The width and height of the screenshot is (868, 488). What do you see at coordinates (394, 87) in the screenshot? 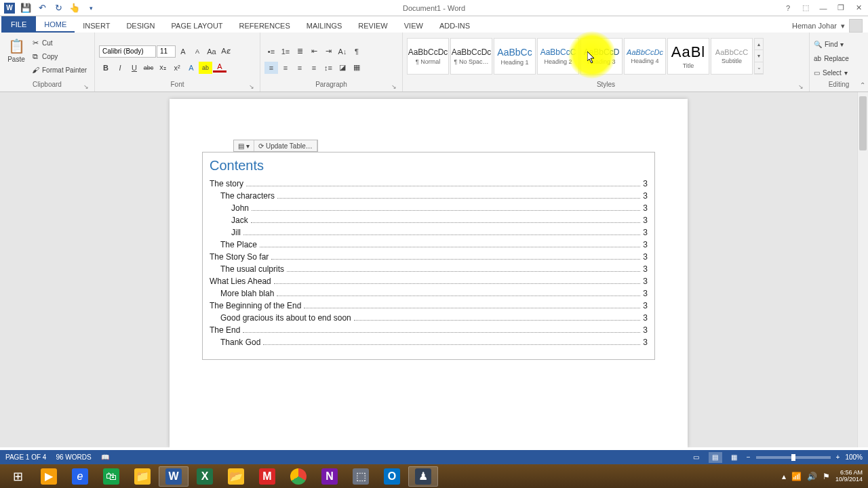
I see `paragraph-launcher-icon: ↘` at bounding box center [394, 87].